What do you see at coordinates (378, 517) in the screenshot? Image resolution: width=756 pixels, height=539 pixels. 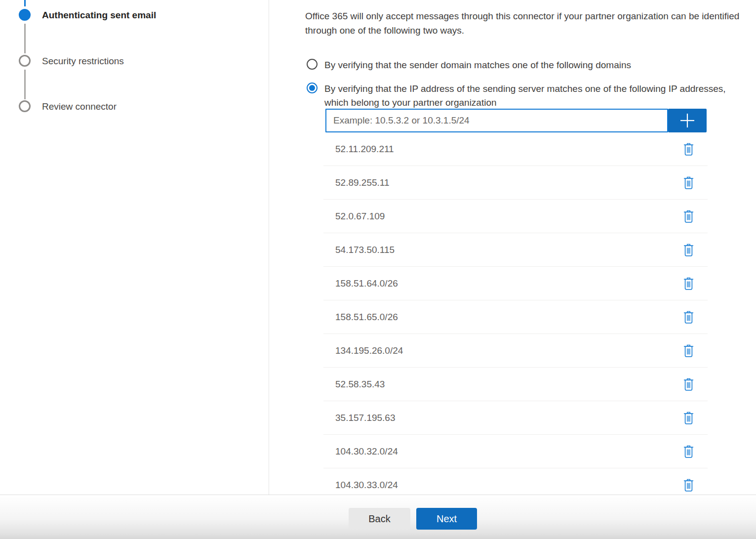 I see `wizard-footer: Back Next` at bounding box center [378, 517].